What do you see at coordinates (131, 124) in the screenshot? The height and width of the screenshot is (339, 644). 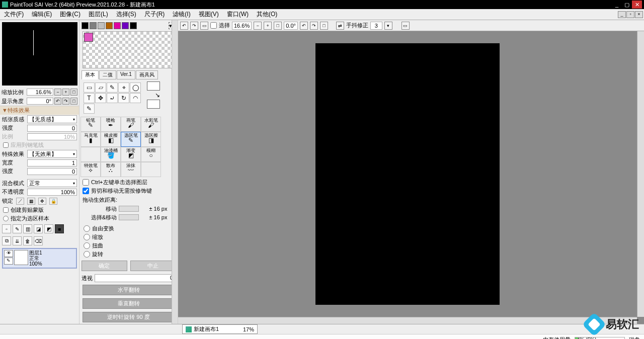 I see `brush-brush: 画笔🖌` at bounding box center [131, 124].